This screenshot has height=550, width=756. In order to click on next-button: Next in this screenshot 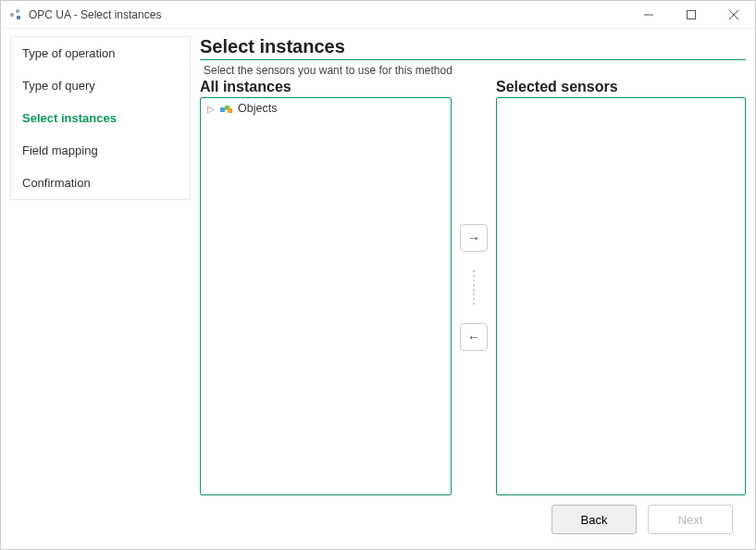, I will do `click(690, 519)`.